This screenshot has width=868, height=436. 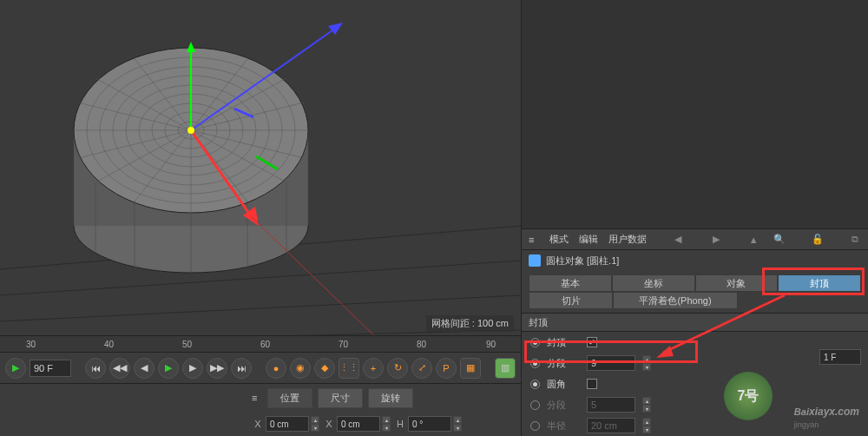 I want to click on tab-size: 尺寸, so click(x=340, y=398).